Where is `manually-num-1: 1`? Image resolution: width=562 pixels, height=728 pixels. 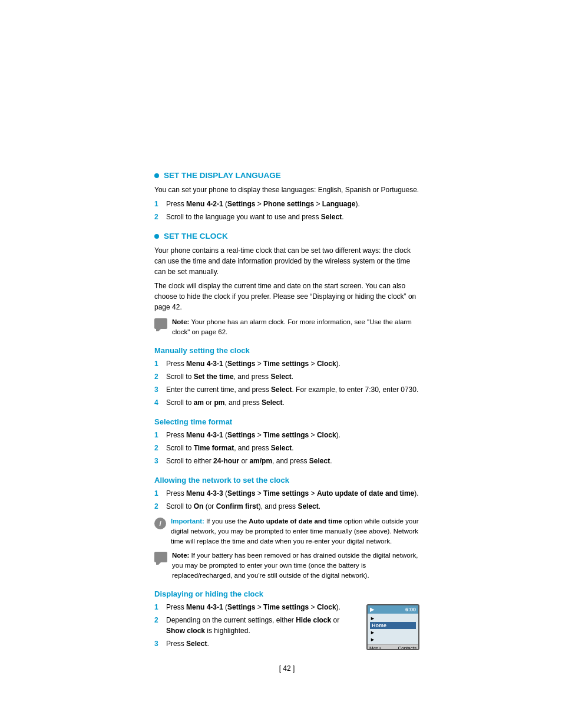 manually-num-1: 1 is located at coordinates (159, 364).